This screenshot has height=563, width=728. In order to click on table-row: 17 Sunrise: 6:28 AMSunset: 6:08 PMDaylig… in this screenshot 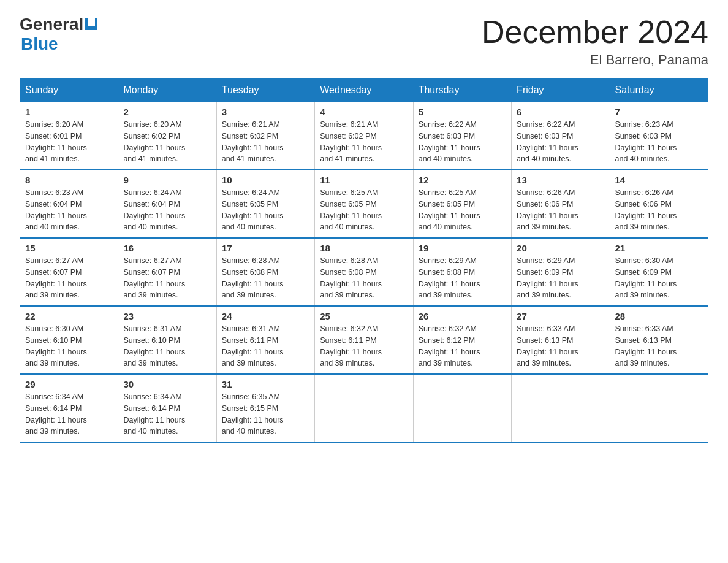, I will do `click(265, 272)`.